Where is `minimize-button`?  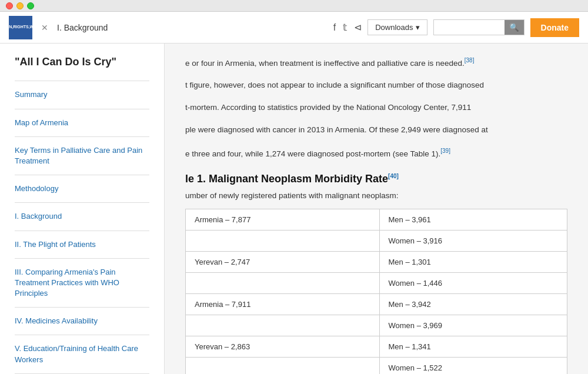 minimize-button is located at coordinates (20, 6).